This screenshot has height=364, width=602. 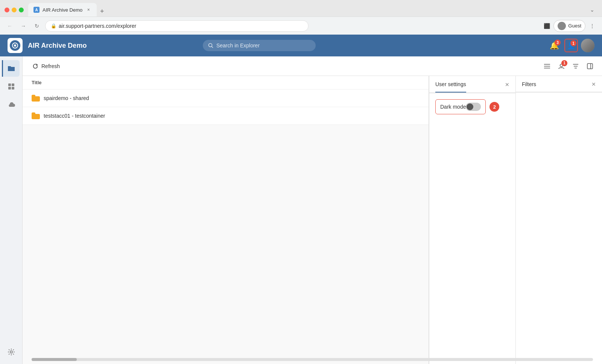 What do you see at coordinates (11, 105) in the screenshot?
I see `sidebar-item-cloud` at bounding box center [11, 105].